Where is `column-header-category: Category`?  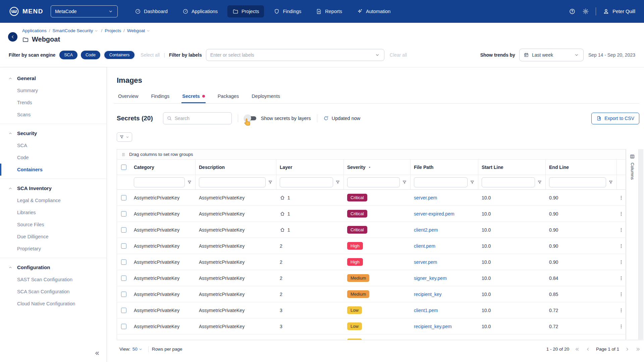 column-header-category: Category is located at coordinates (163, 167).